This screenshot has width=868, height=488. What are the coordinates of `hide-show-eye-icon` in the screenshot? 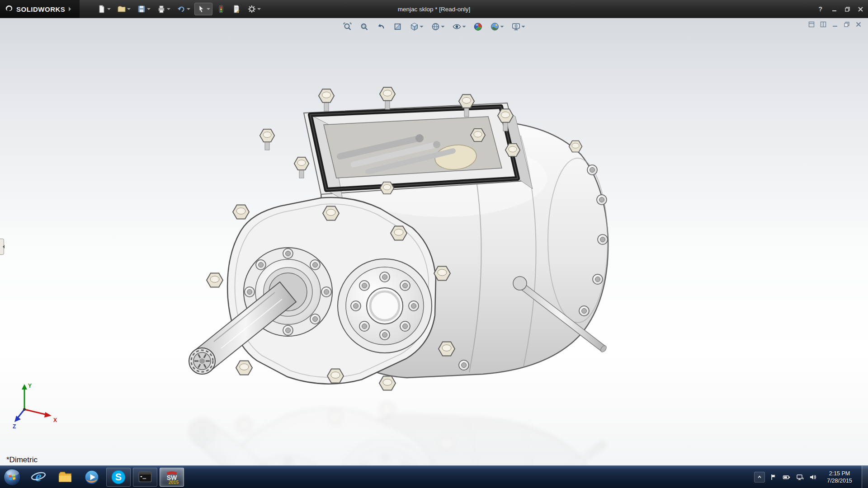 It's located at (457, 27).